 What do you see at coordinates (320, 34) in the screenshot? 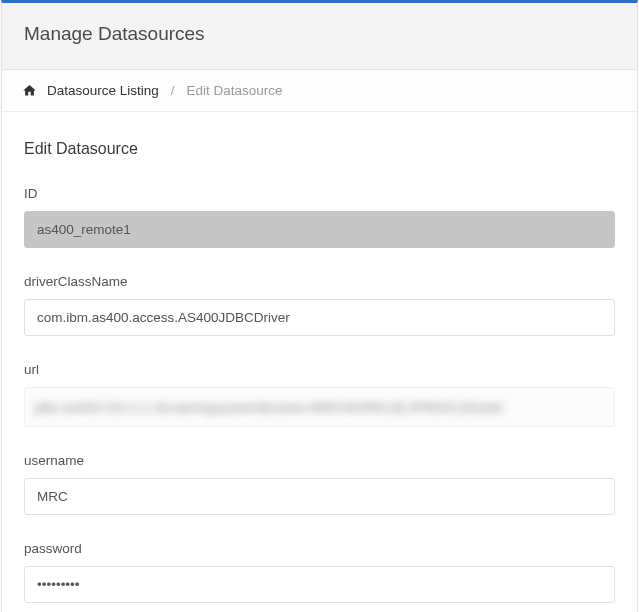
I see `page-title: Manage Datasources` at bounding box center [320, 34].